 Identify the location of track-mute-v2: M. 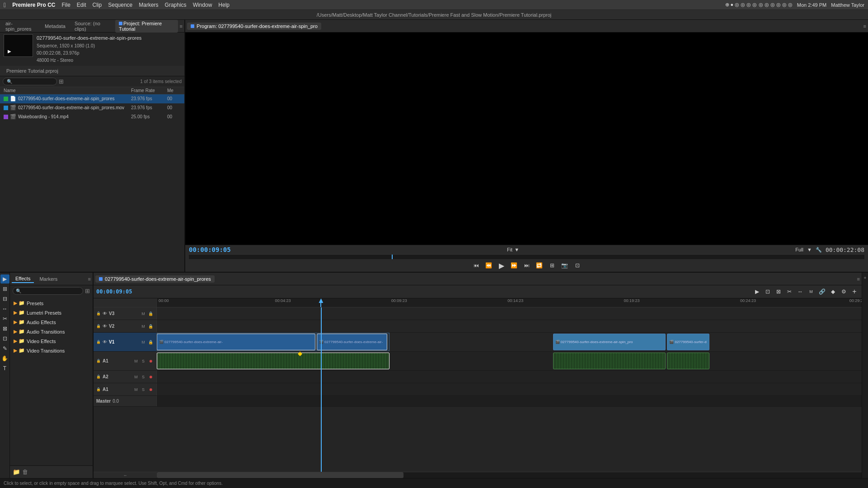
(143, 326).